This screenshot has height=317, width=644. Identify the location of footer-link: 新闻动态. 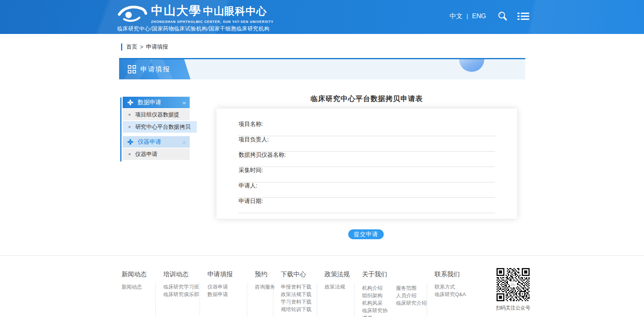
(138, 287).